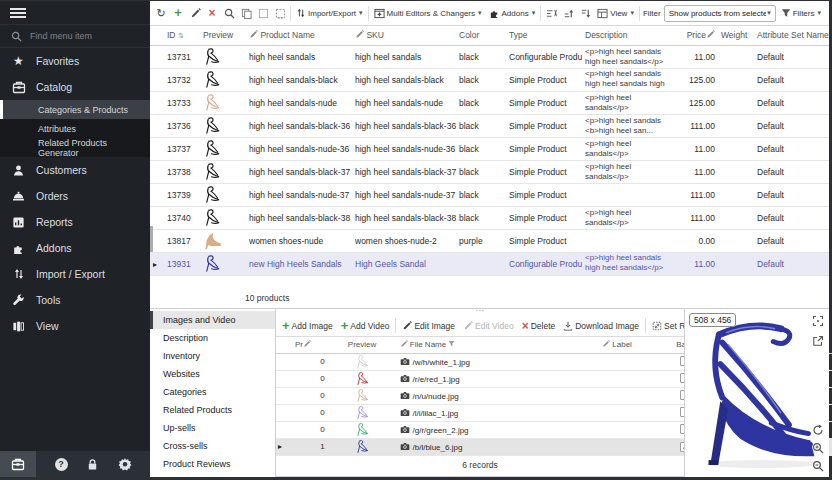 The width and height of the screenshot is (832, 480). What do you see at coordinates (490, 148) in the screenshot?
I see `product-row: 13737 high heel sandals-nude-36 high hee…` at bounding box center [490, 148].